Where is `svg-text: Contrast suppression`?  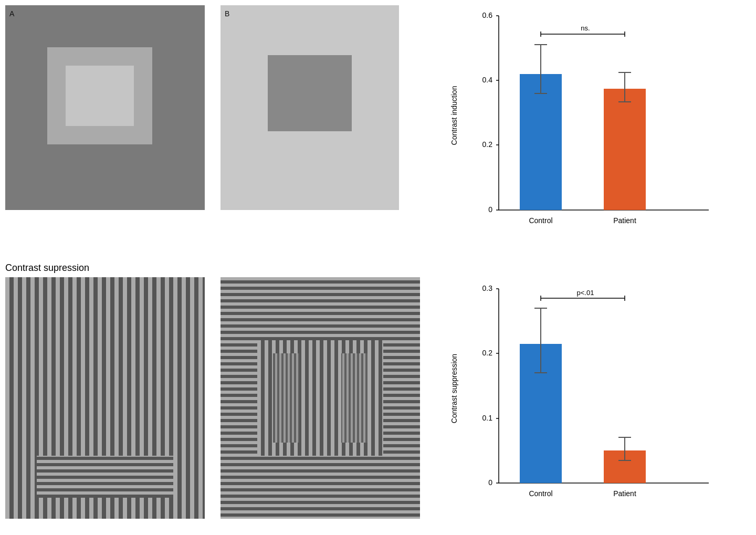 svg-text: Contrast suppression is located at coordinates (454, 389).